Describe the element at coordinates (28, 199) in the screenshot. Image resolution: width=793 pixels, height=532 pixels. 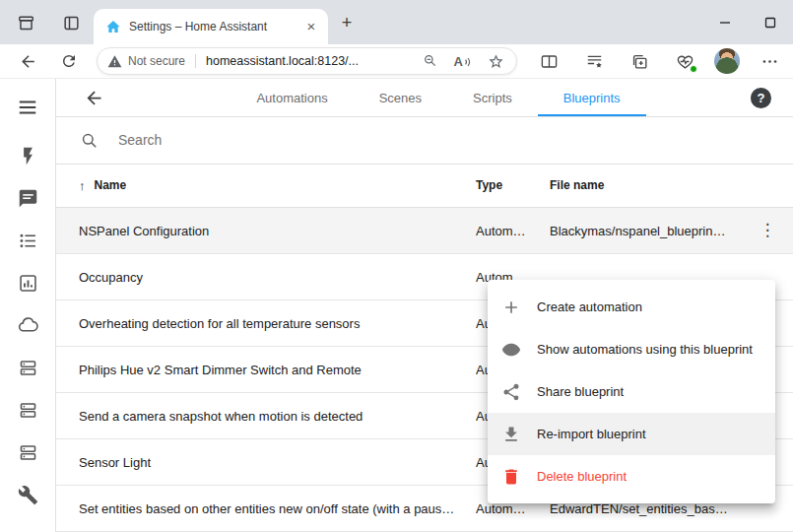
I see `sidebar-item-chat` at that location.